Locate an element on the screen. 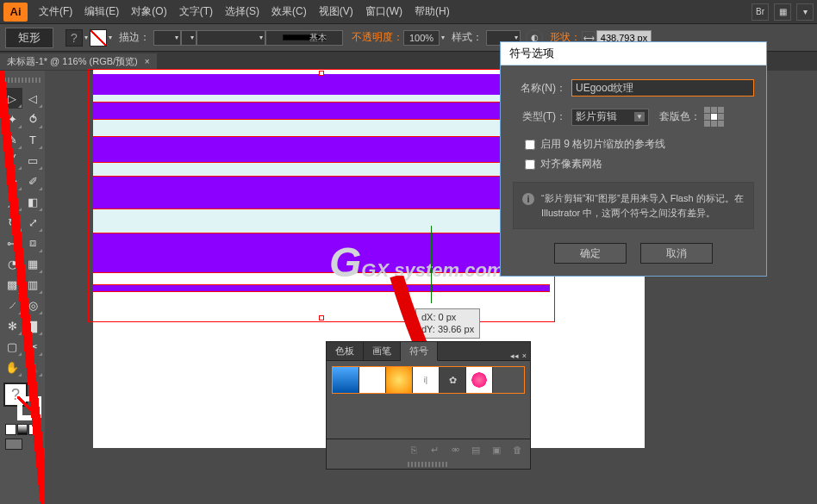 The height and width of the screenshot is (504, 817). panel-collapse-icon: ◂◂ is located at coordinates (515, 356).